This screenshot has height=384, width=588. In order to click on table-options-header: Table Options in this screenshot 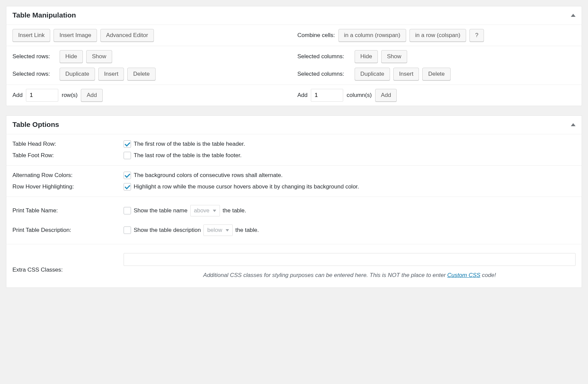, I will do `click(294, 125)`.